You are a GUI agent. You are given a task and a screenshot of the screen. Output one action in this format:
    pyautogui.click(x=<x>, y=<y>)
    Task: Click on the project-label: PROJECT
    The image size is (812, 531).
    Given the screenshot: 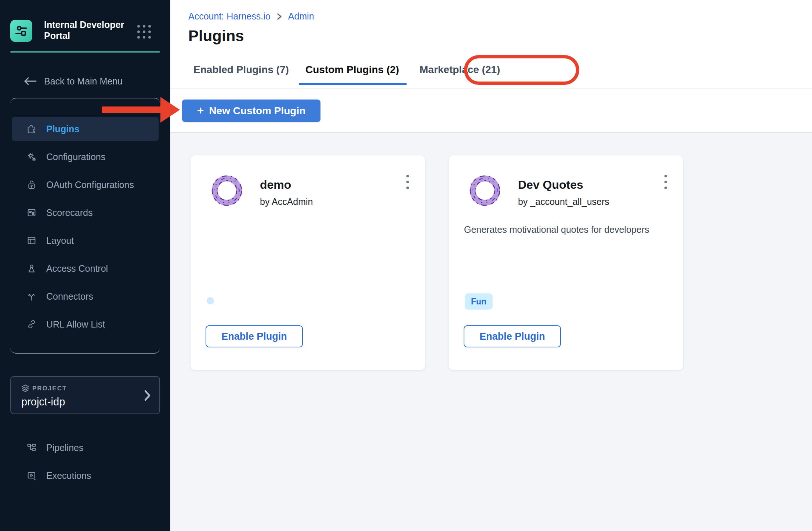 What is the action you would take?
    pyautogui.click(x=50, y=389)
    